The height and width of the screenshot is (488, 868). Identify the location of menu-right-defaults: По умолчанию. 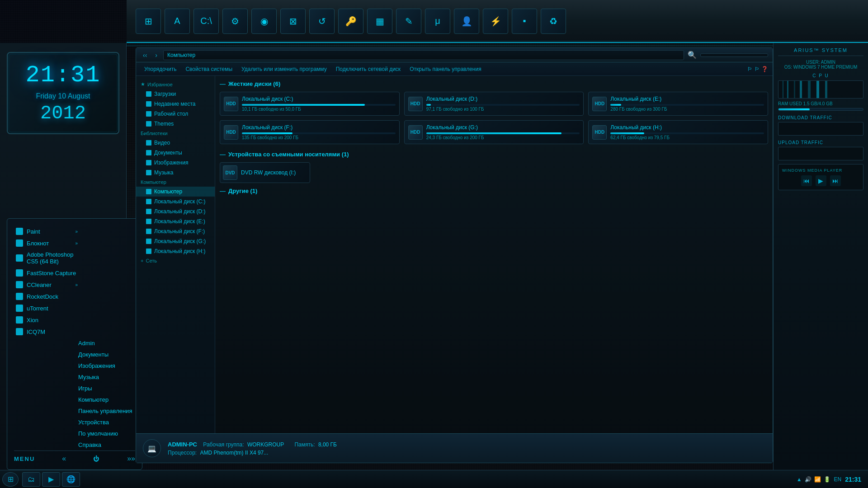
(106, 434).